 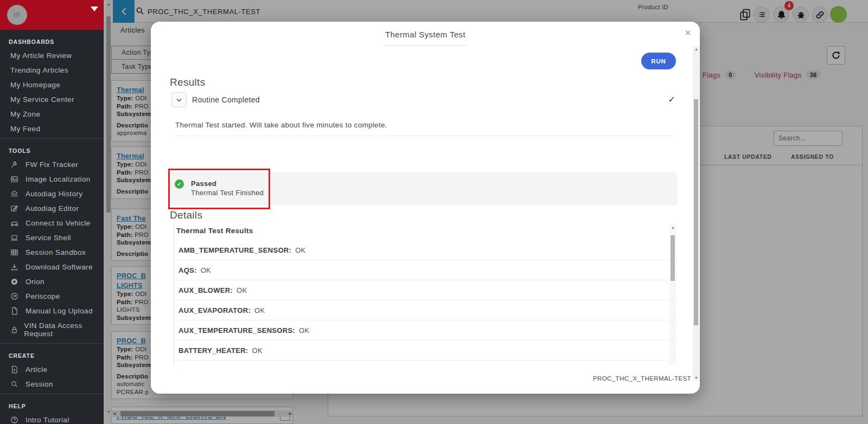 I want to click on lock-icon, so click(x=15, y=330).